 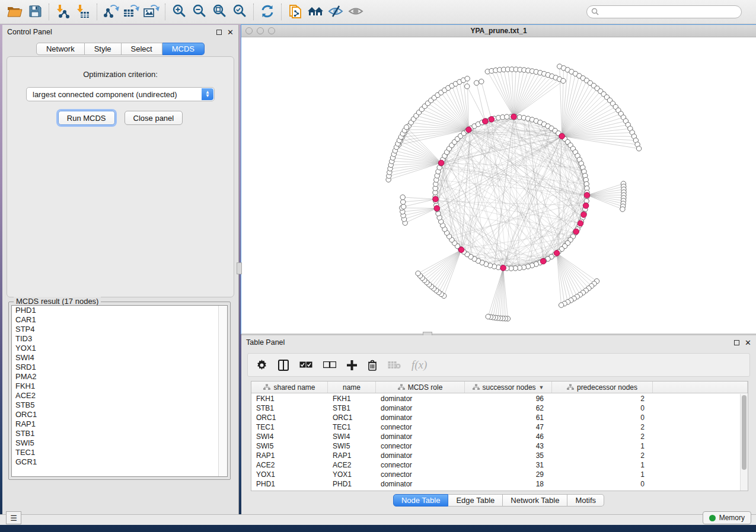 What do you see at coordinates (509, 475) in the screenshot?
I see `table-cell: 29` at bounding box center [509, 475].